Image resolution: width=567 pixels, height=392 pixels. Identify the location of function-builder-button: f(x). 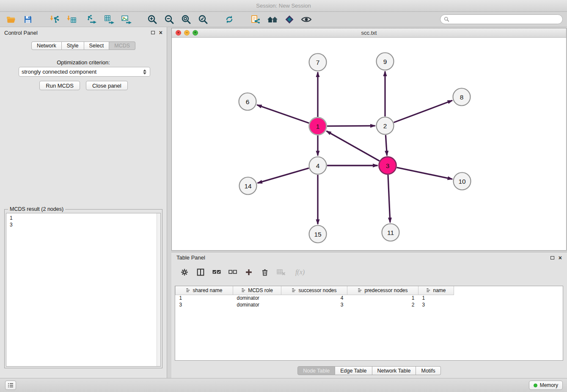
(300, 272).